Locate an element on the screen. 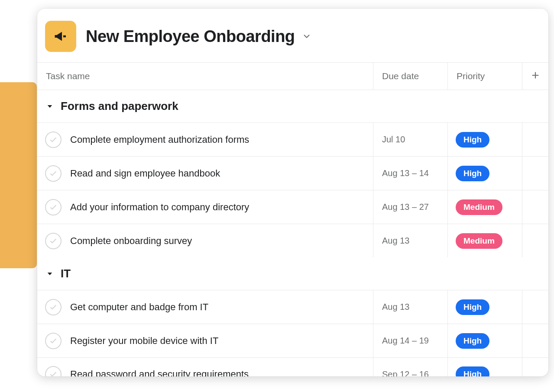  task-name: Complete employment authorization forms is located at coordinates (159, 140).